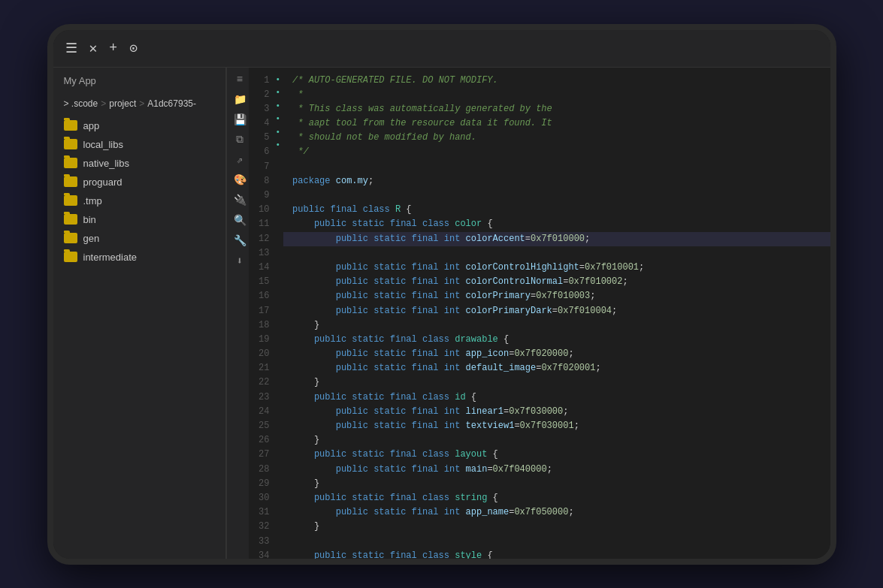 The image size is (883, 588). Describe the element at coordinates (103, 182) in the screenshot. I see `sidebar-item-proguard-label: proguard` at that location.